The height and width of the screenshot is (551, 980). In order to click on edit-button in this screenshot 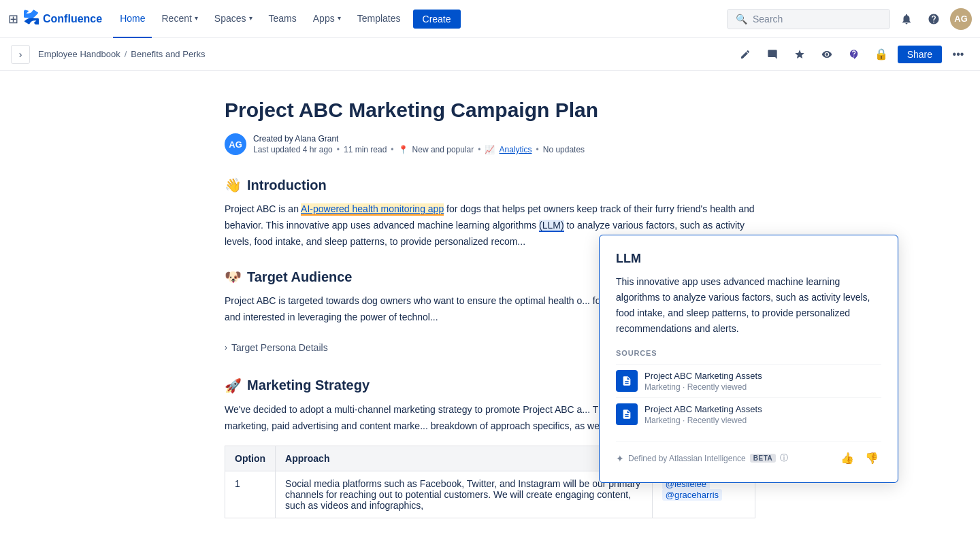, I will do `click(745, 54)`.